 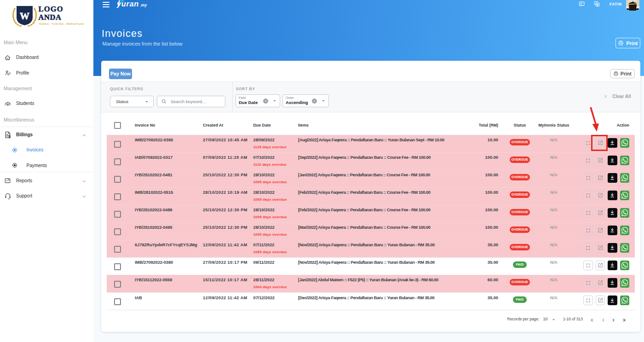 I want to click on svg-text: W, so click(x=25, y=16).